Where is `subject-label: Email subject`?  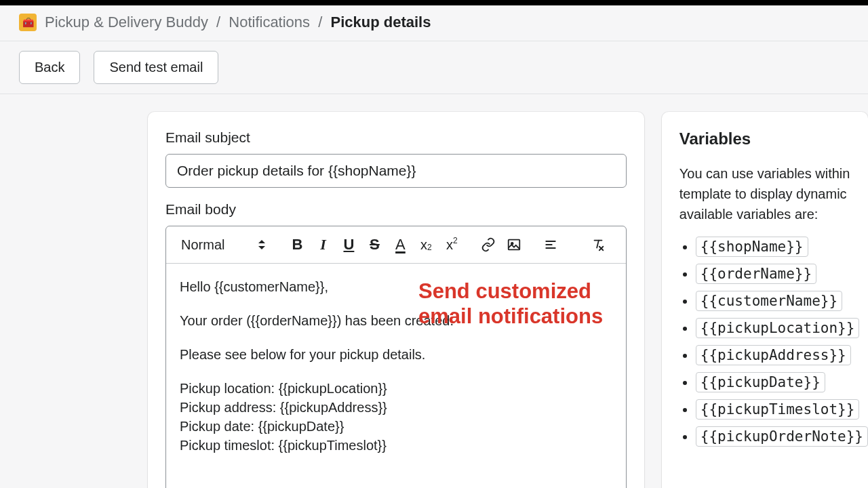 subject-label: Email subject is located at coordinates (396, 138).